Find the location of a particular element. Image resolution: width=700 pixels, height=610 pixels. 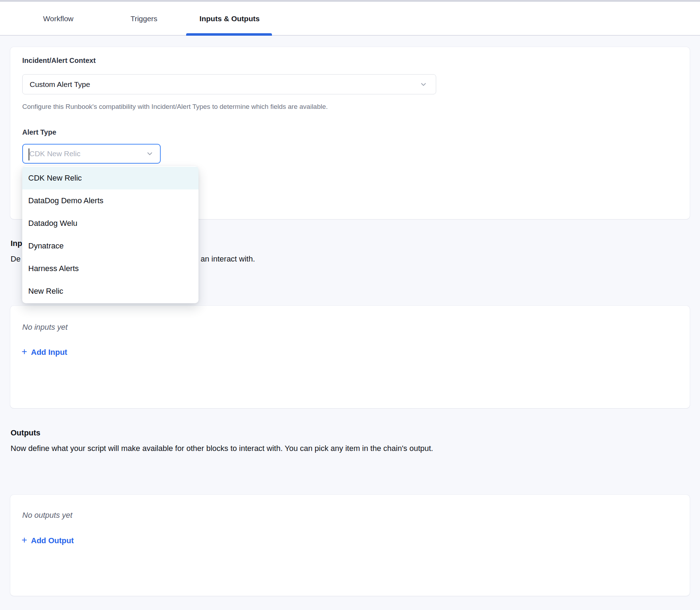

add-input-label: Add Input is located at coordinates (49, 352).